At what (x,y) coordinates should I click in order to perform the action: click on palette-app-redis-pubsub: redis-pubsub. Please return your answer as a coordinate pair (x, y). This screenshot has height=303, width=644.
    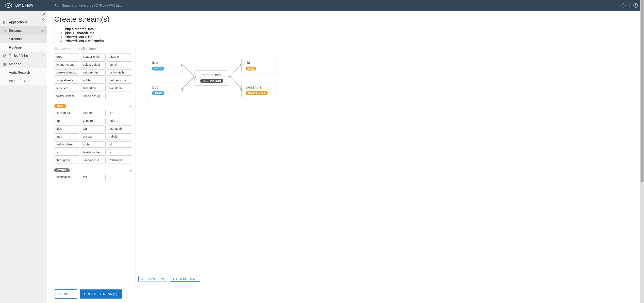
    Looking at the image, I should click on (67, 145).